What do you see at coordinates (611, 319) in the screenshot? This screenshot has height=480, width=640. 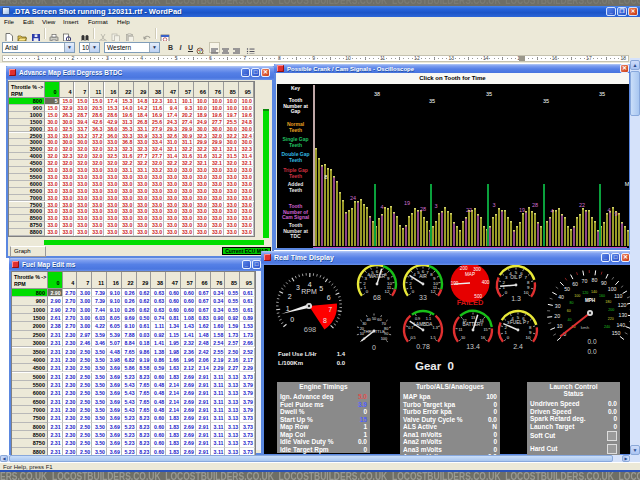 I see `svg-text: 220` at bounding box center [611, 319].